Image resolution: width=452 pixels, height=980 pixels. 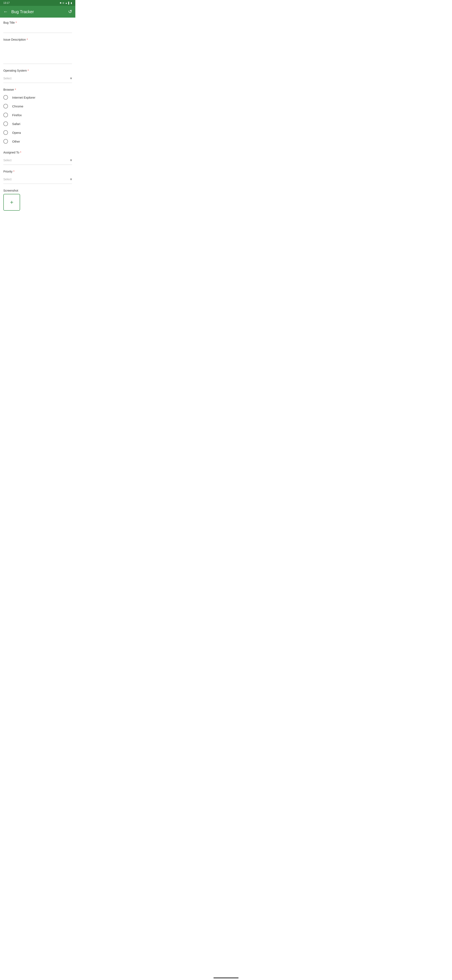 I want to click on header: ← Bug Tracker ↺, so click(x=38, y=11).